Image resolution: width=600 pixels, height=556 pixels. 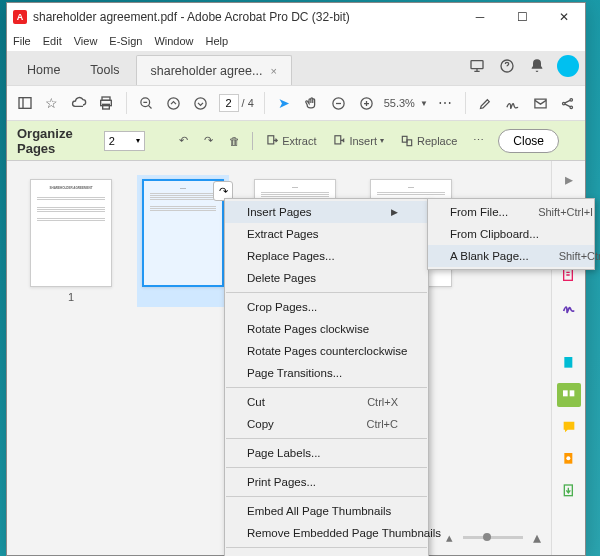 I want to click on ctx-item: Rotate Pages counterclockwise, so click(x=326, y=351).